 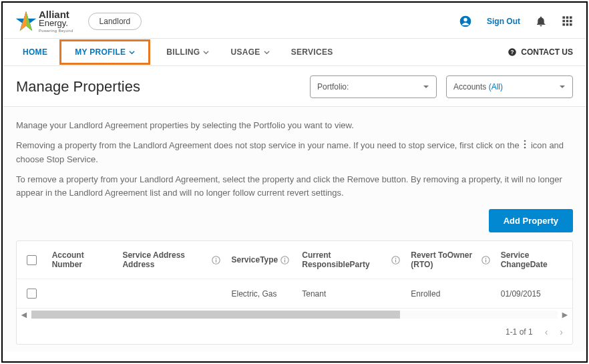 What do you see at coordinates (510, 87) in the screenshot?
I see `accounts-dropdown: Accounts (All)` at bounding box center [510, 87].